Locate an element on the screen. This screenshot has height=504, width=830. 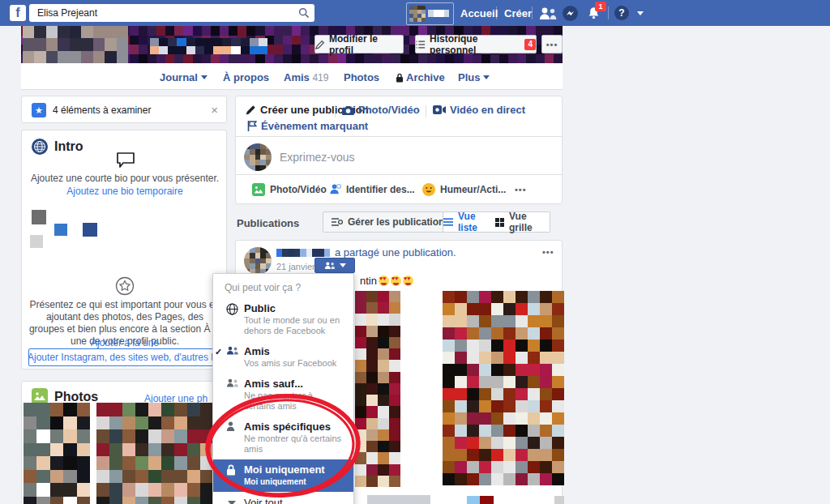
publications-title: Publications is located at coordinates (267, 224).